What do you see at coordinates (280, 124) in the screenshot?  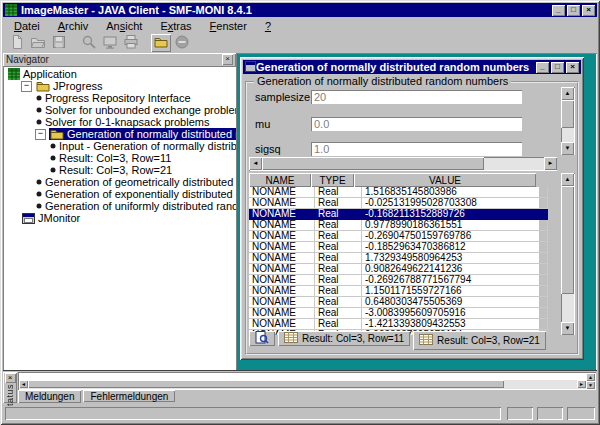 I see `mu-label: mu` at bounding box center [280, 124].